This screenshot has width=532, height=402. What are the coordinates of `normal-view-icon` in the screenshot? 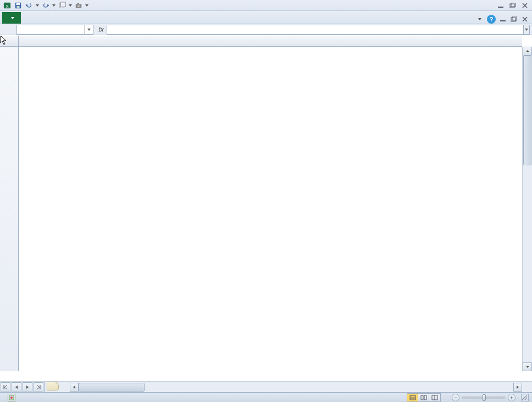 It's located at (413, 398).